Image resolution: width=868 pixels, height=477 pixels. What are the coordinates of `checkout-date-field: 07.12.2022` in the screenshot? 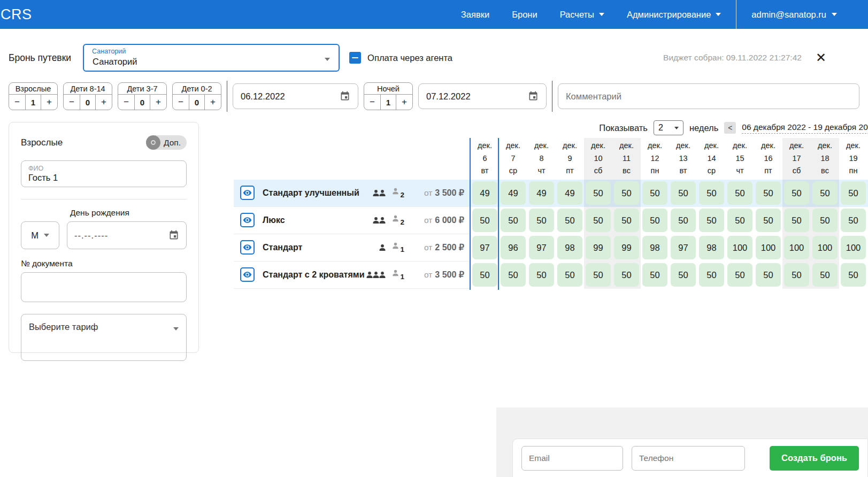 It's located at (482, 96).